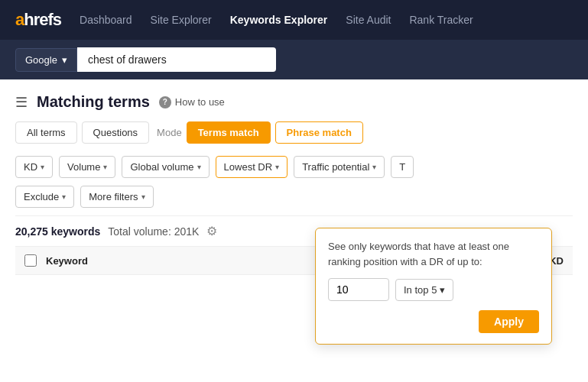 The height and width of the screenshot is (382, 588). I want to click on nav-link-rank-tracker: Rank Tracker, so click(440, 20).